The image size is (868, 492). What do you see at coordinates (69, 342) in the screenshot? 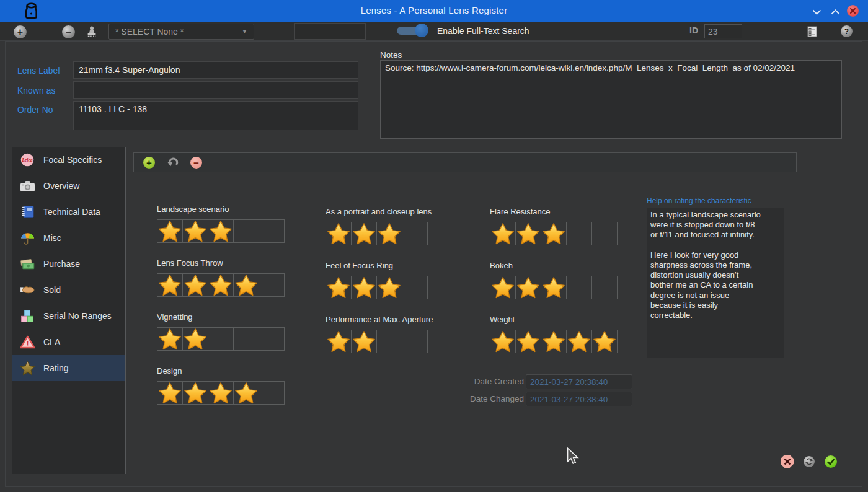
I see `sidebar-item-cla: ! CLA` at bounding box center [69, 342].